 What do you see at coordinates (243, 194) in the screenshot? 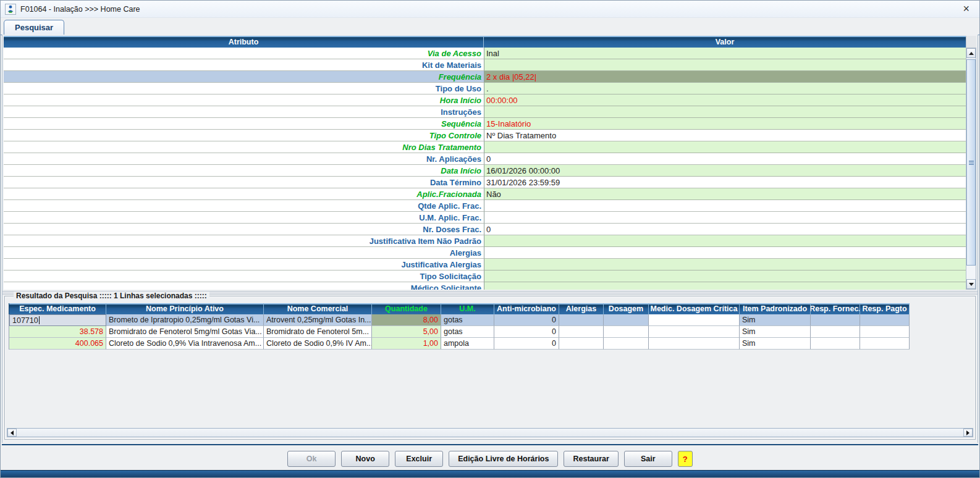
I see `attribute-label-cell: Aplic.Fracionada` at bounding box center [243, 194].